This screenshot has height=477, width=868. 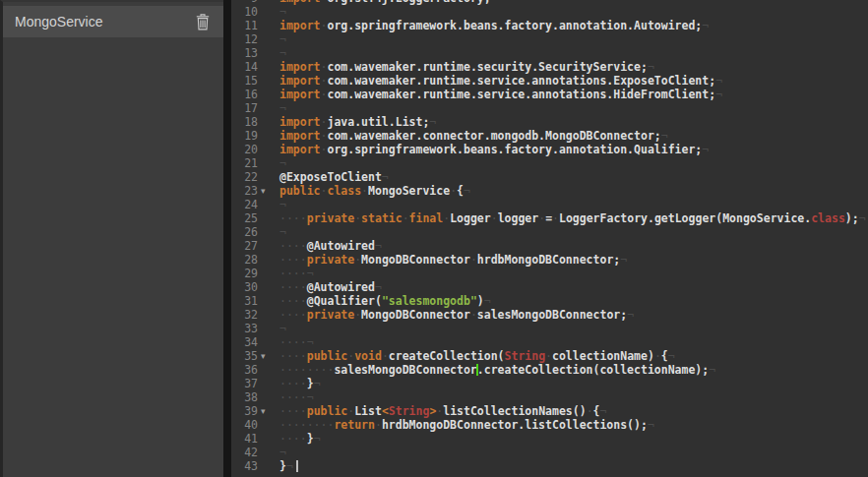 I want to click on code-text: ····private·MongoDBConnector·hrdbMongoDB…, so click(x=453, y=260).